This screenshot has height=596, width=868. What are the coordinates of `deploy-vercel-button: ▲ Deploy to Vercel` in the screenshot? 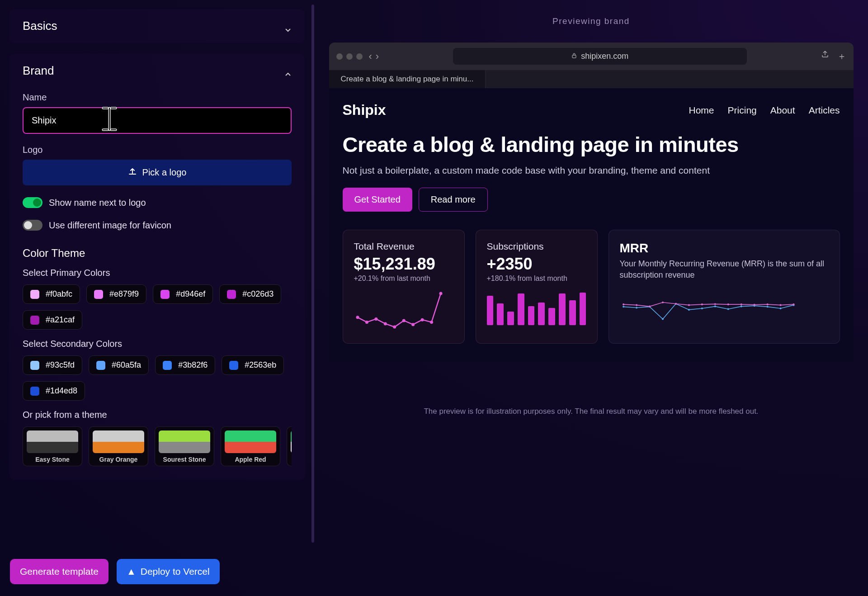 It's located at (168, 572).